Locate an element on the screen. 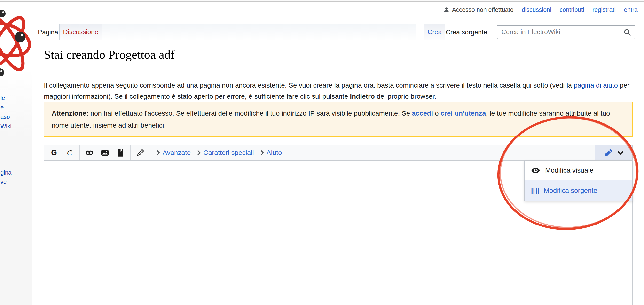  insert-group is located at coordinates (105, 153).